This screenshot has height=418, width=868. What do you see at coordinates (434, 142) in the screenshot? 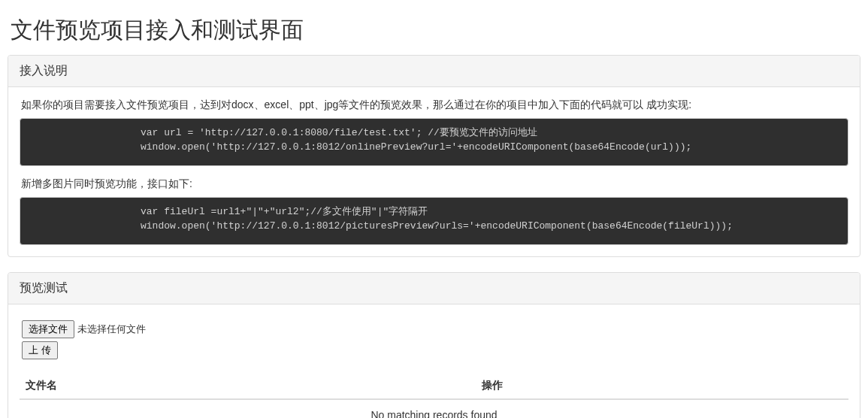
I see `code-block-1: var url = 'http://127.0.0.1:8080/file/te…` at bounding box center [434, 142].